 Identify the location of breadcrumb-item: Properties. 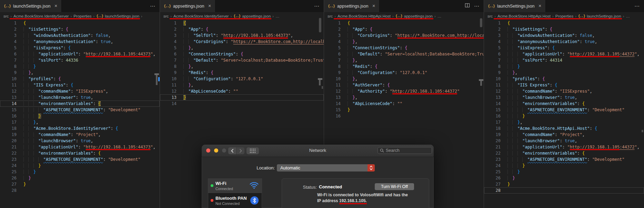
(564, 16).